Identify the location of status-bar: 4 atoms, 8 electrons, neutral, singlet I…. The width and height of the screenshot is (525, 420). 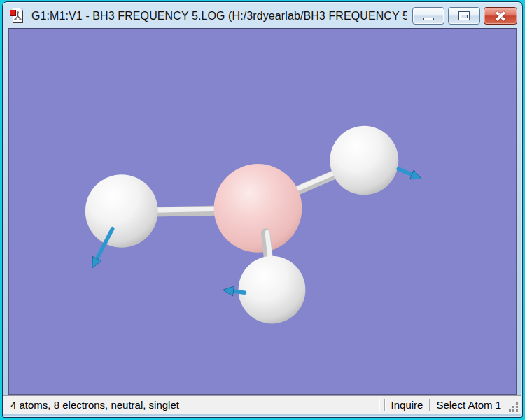
(262, 405).